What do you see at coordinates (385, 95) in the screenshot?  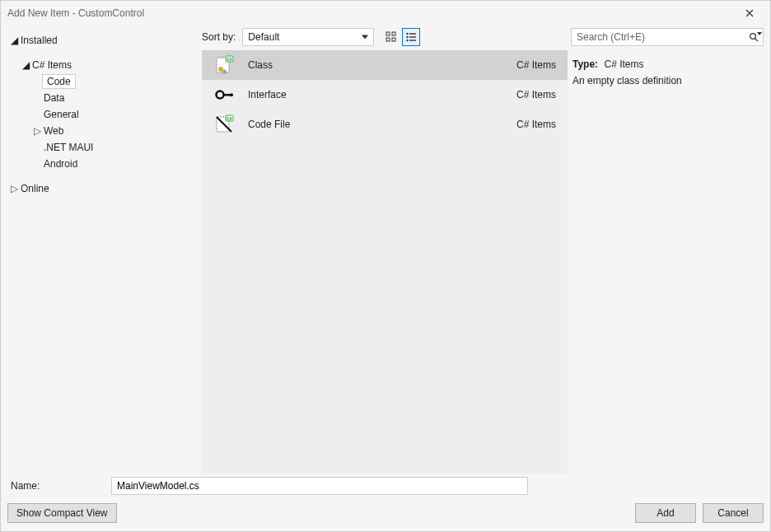 I see `template-row-interface: Interface C# Items` at bounding box center [385, 95].